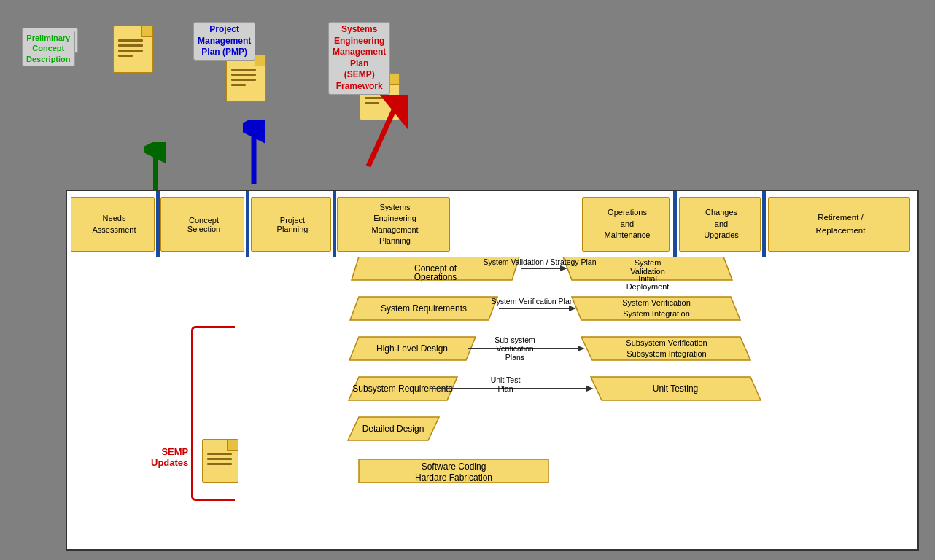  I want to click on svg-text: Deployment, so click(648, 287).